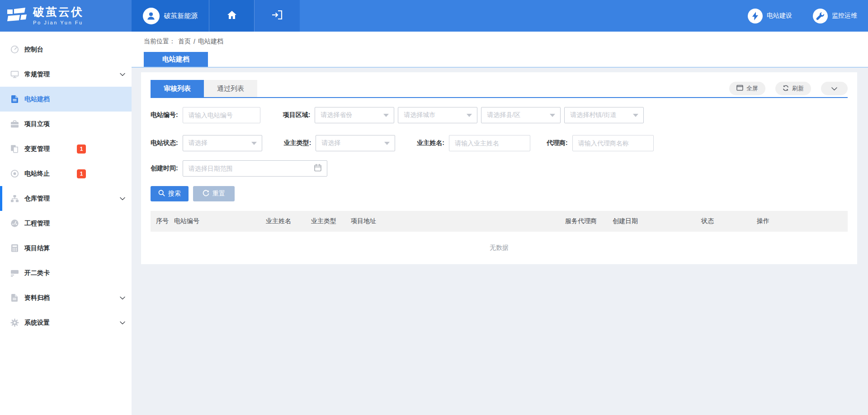 The image size is (868, 415). I want to click on agent-input, so click(613, 143).